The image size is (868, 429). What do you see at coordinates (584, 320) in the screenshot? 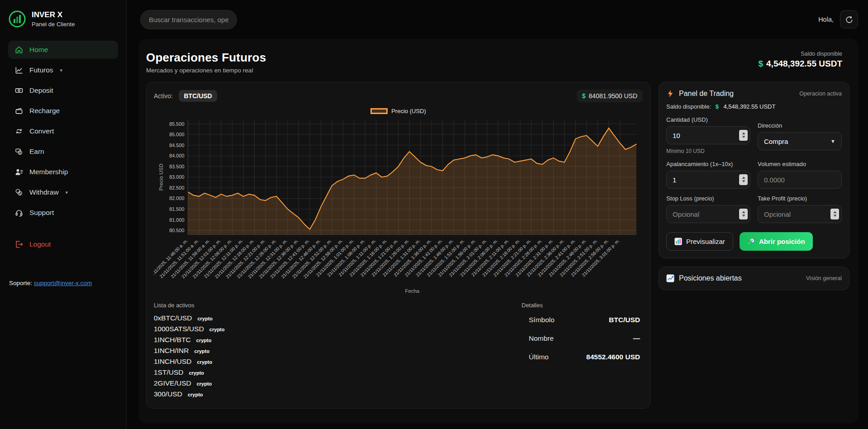
I see `detail-row: SímboloBTC/USD` at bounding box center [584, 320].